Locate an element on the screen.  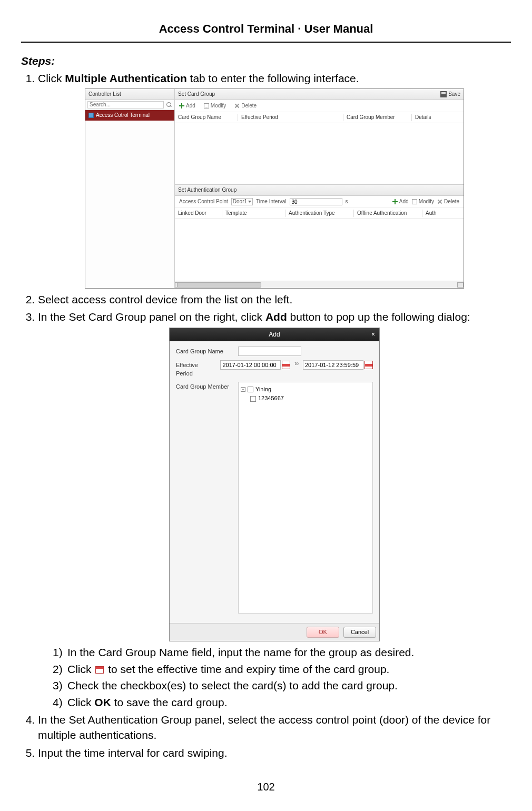
auth-group-table-body is located at coordinates (319, 250).